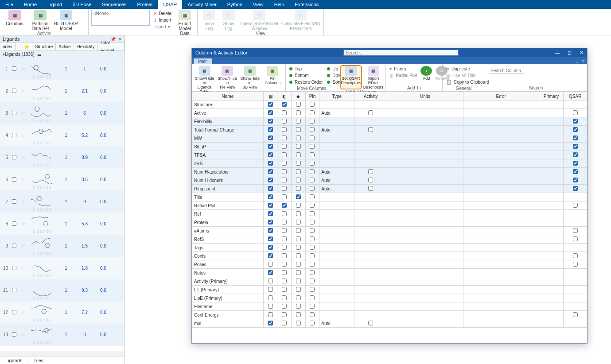  I want to click on move-bottom: Bottom, so click(306, 75).